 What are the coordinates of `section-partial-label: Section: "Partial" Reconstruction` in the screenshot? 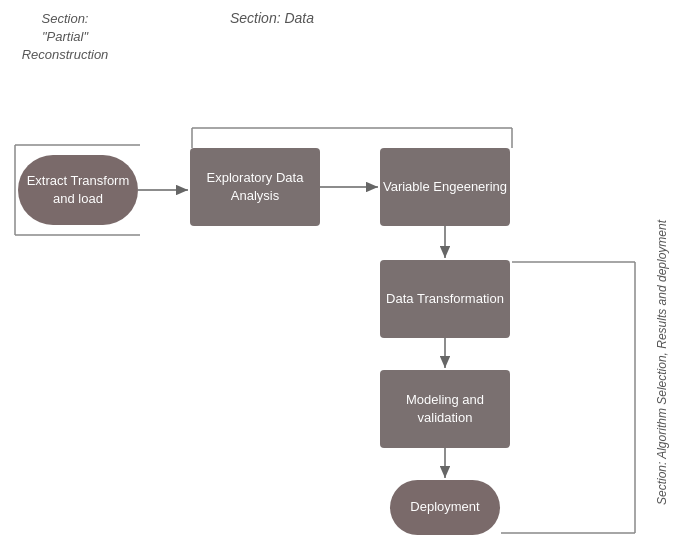 It's located at (65, 38).